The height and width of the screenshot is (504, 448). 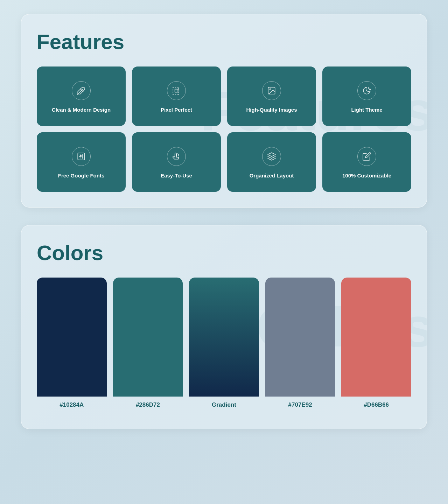 What do you see at coordinates (376, 337) in the screenshot?
I see `coral-swatch` at bounding box center [376, 337].